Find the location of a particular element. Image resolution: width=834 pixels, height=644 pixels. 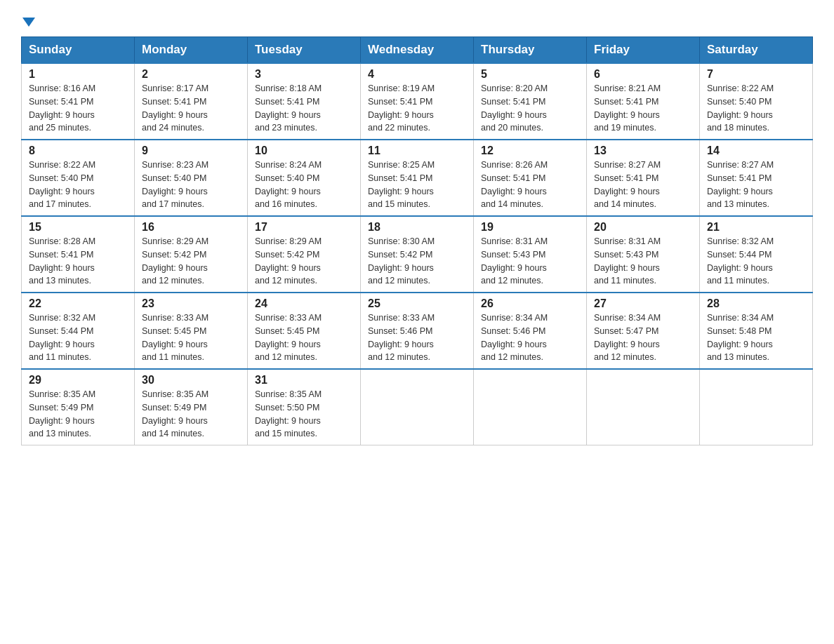

logo is located at coordinates (28, 22).